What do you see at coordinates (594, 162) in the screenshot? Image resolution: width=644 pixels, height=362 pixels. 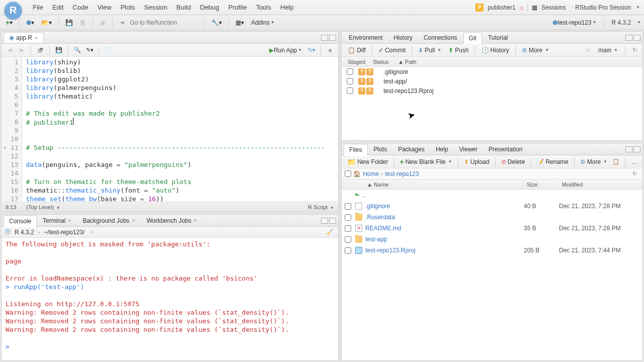 I see `files-more-button: ⚙More ▼` at bounding box center [594, 162].